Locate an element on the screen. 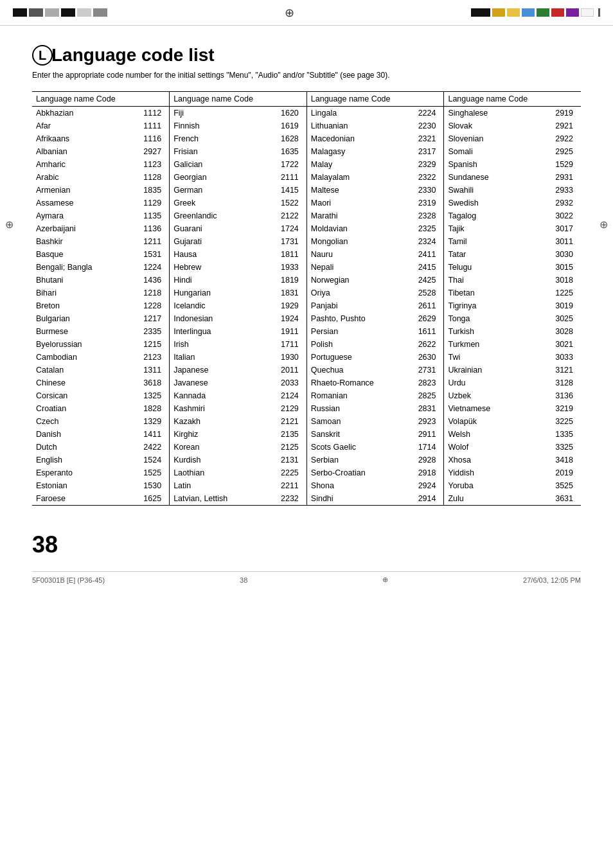  col-header-2: Language name Code is located at coordinates (238, 99).